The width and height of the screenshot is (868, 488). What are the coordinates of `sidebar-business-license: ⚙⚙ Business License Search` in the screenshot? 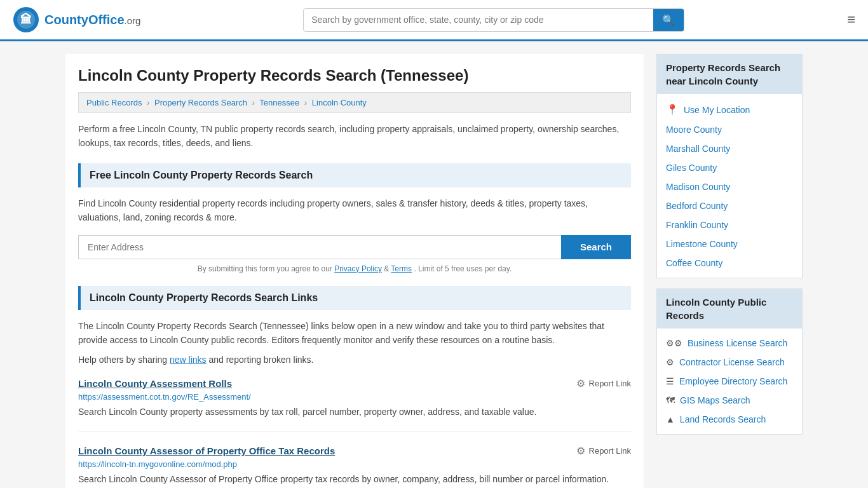 It's located at (729, 343).